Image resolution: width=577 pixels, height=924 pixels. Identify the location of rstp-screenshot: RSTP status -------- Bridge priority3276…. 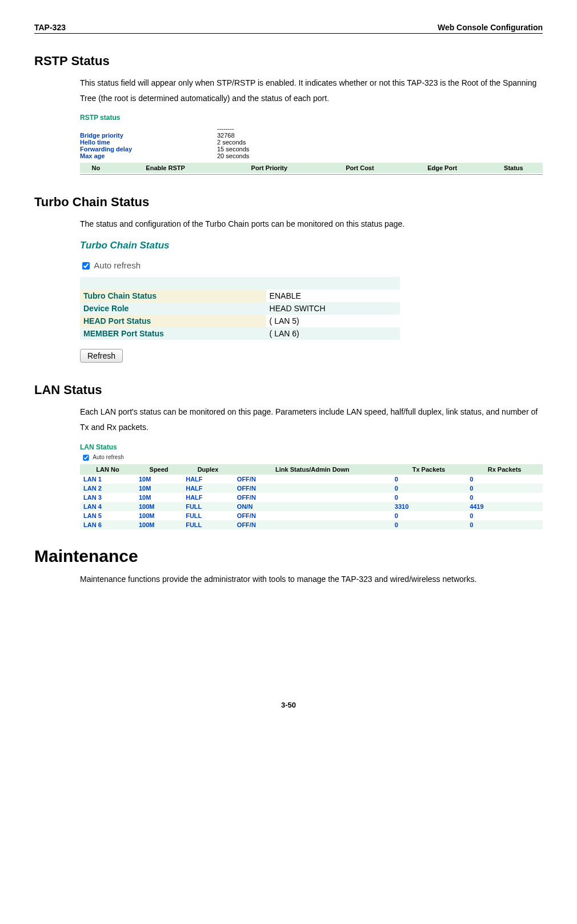
(311, 144).